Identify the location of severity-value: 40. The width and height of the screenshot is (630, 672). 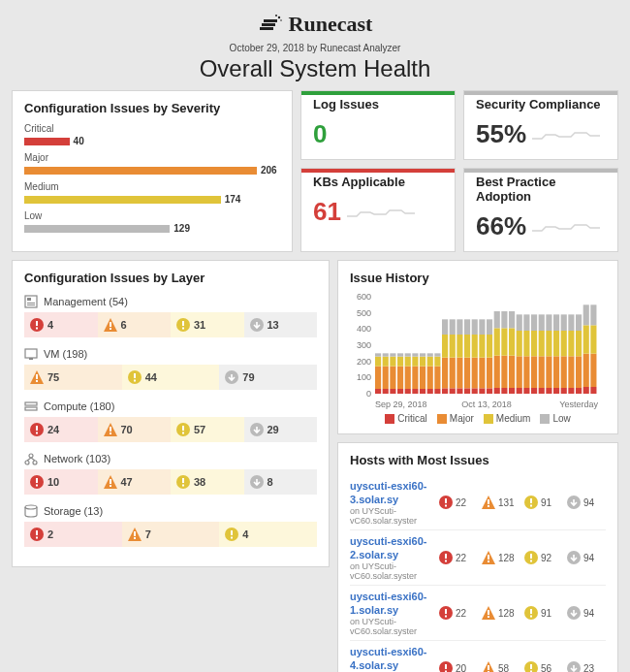
(79, 142).